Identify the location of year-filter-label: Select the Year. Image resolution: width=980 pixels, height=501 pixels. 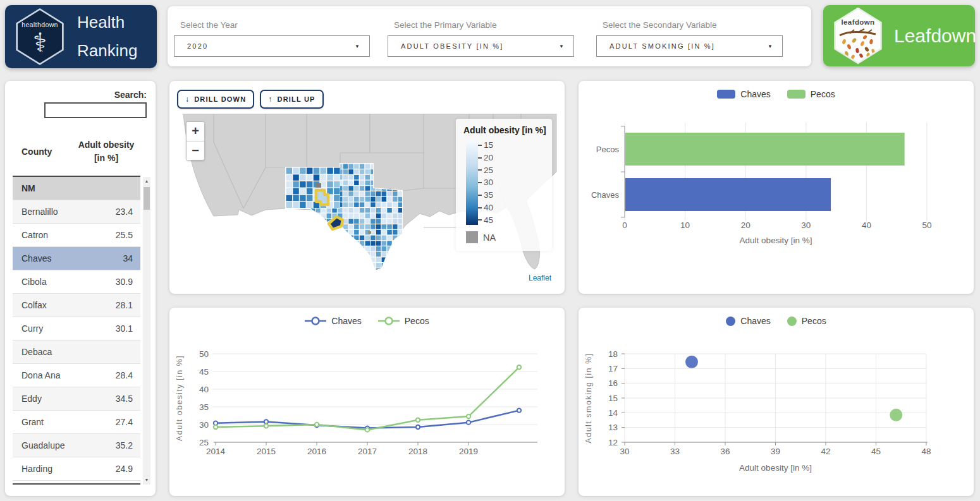
(275, 25).